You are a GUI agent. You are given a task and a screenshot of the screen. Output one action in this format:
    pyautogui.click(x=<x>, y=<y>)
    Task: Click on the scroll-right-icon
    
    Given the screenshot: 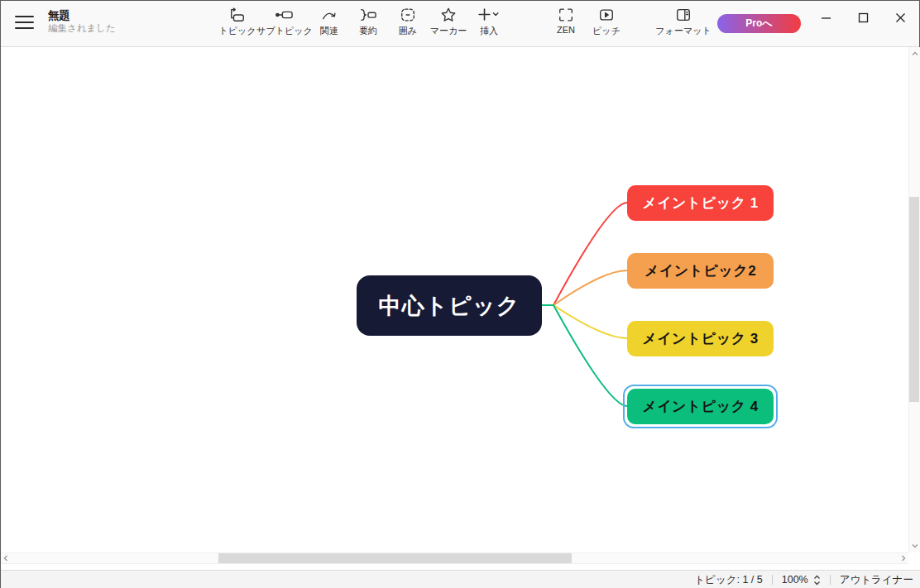 What is the action you would take?
    pyautogui.click(x=903, y=558)
    